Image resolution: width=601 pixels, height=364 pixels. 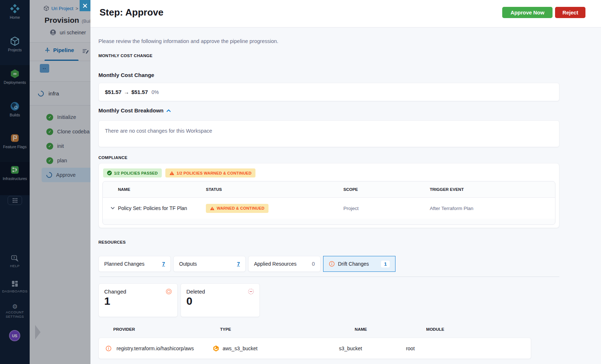 What do you see at coordinates (329, 41) in the screenshot?
I see `intro-text: Please review the following information …` at bounding box center [329, 41].